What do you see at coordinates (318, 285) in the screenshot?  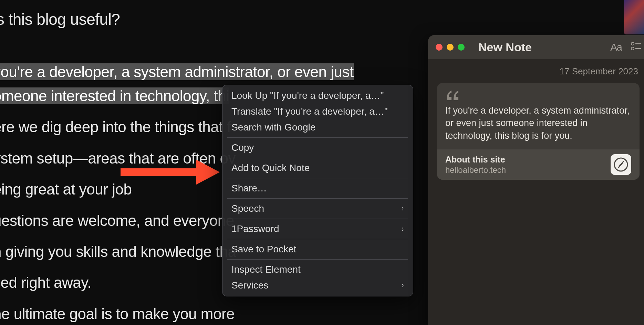 I see `menu-item-services: Services ›` at bounding box center [318, 285].